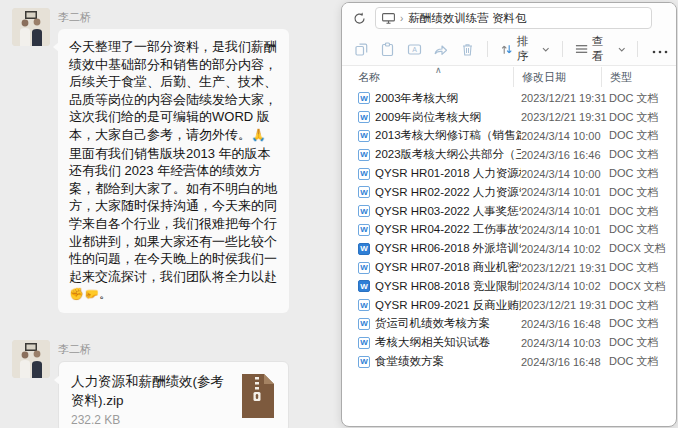 The width and height of the screenshot is (678, 428). I want to click on file-attachment-card: 人力资源和薪酬绩效(参考资料).zip 232.2 KB, so click(174, 394).